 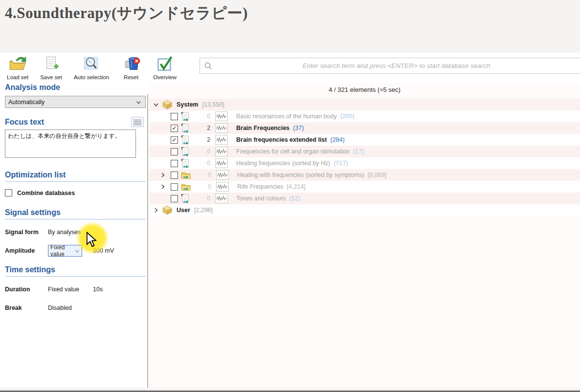 What do you see at coordinates (75, 102) in the screenshot?
I see `analysis-mode-dropdown: Automatically` at bounding box center [75, 102].